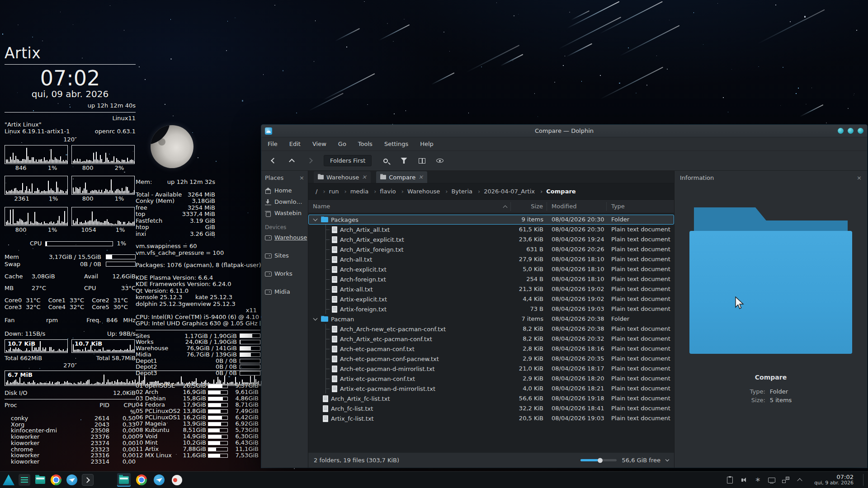 The width and height of the screenshot is (868, 488). What do you see at coordinates (285, 259) in the screenshot?
I see `places-device-item: Sites` at bounding box center [285, 259].